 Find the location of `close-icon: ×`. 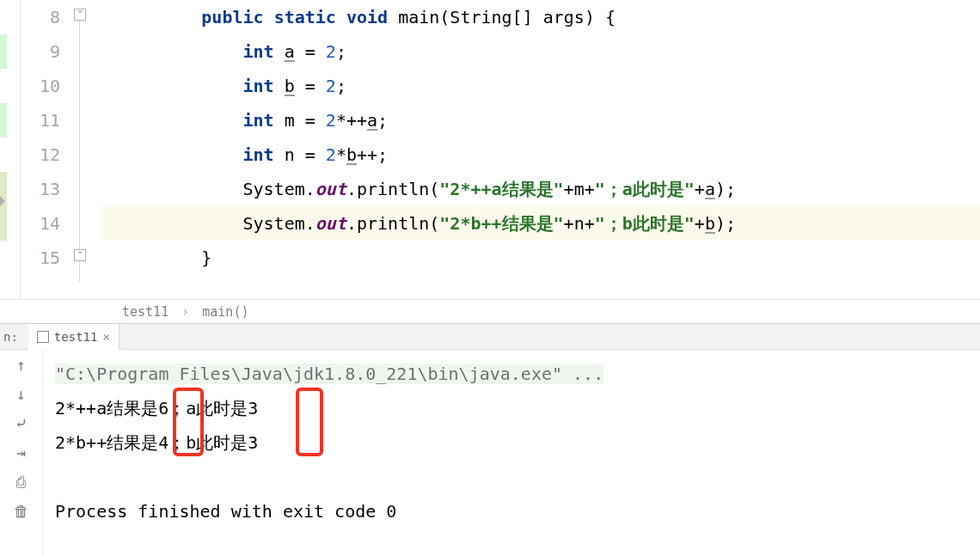

close-icon: × is located at coordinates (106, 337).